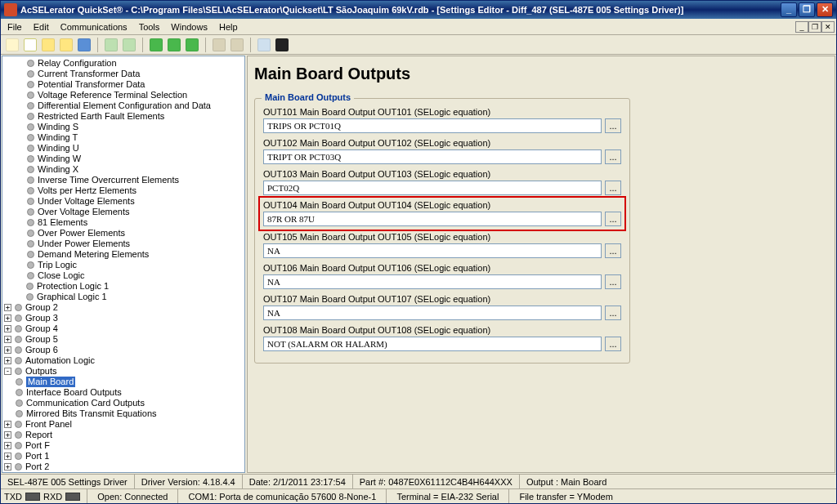  I want to click on tree-item: Winding X, so click(58, 170).